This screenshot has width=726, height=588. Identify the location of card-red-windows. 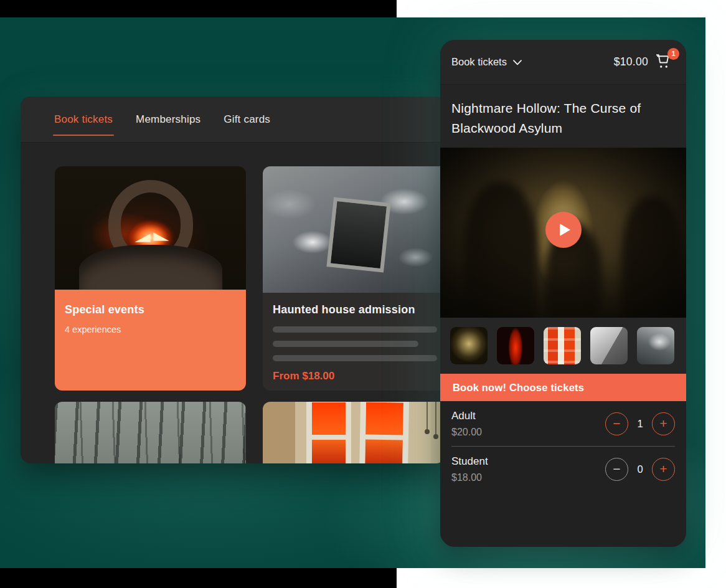
(354, 432).